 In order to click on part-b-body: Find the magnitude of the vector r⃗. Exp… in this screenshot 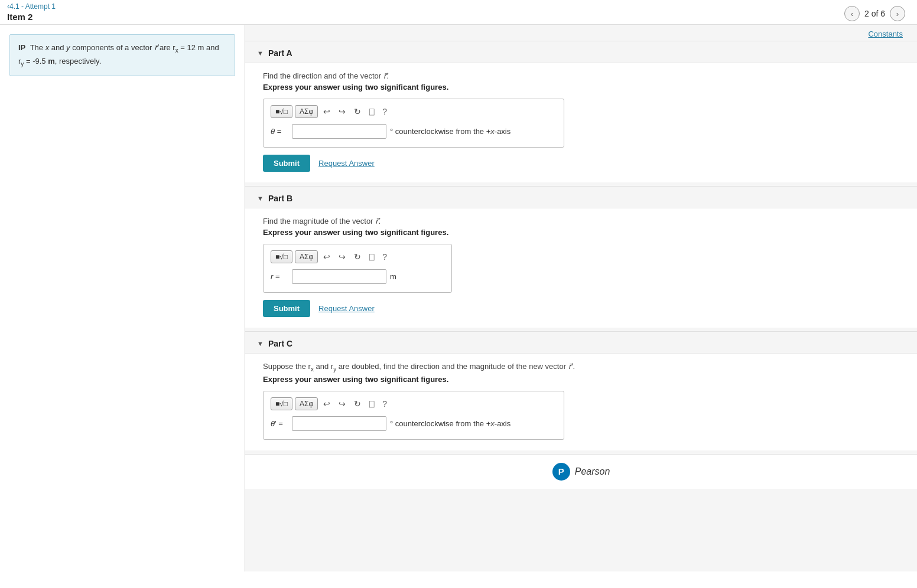, I will do `click(581, 268)`.